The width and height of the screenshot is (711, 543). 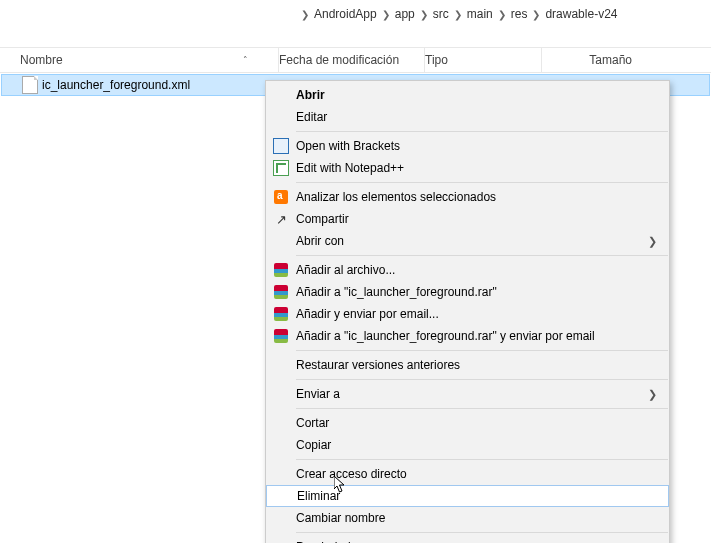 I want to click on menu-add-email: Añadir y enviar por email..., so click(x=468, y=314).